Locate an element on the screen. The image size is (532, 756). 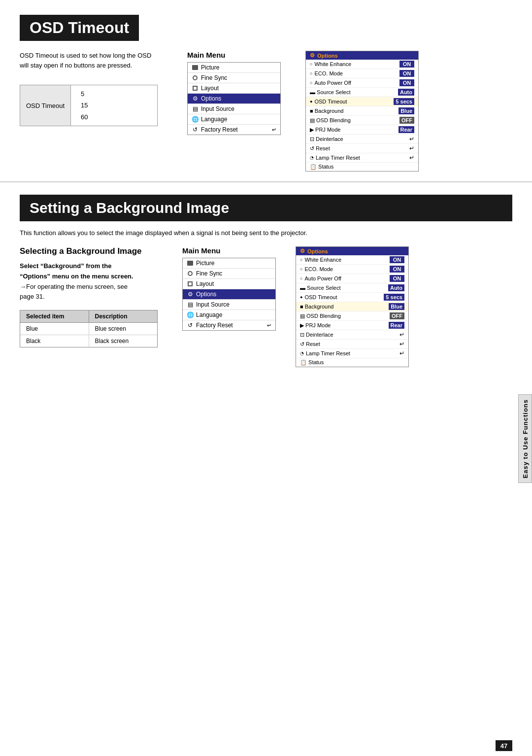
layout-icon is located at coordinates (195, 88).